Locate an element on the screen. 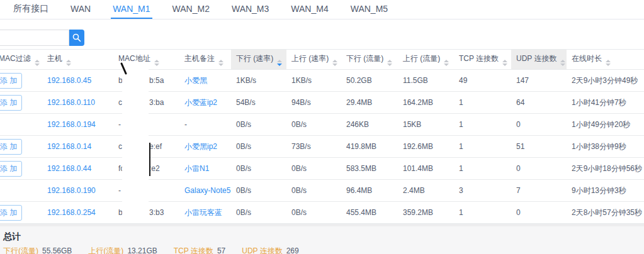 This screenshot has width=644, height=254. col-header-udp: UDP 连接数 is located at coordinates (539, 60).